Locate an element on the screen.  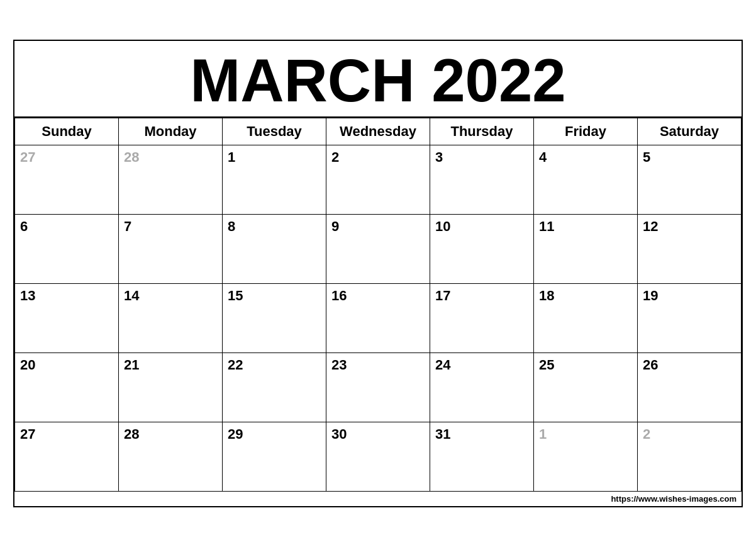
calendar-day-cell: 12 is located at coordinates (689, 249).